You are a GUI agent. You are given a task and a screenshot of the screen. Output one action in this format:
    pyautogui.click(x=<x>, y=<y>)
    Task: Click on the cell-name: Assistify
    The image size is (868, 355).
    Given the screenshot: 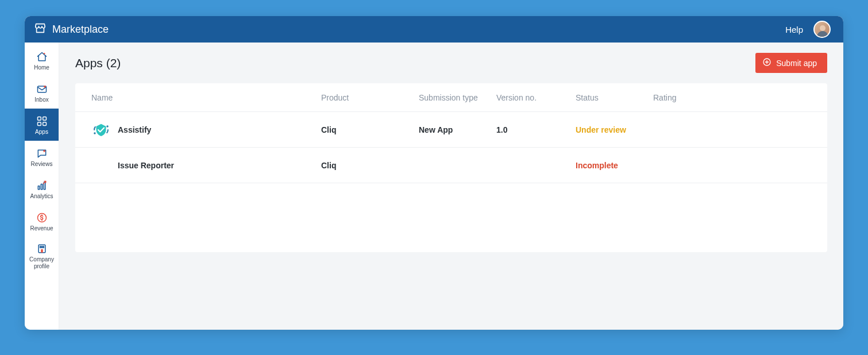 What is the action you would take?
    pyautogui.click(x=206, y=130)
    